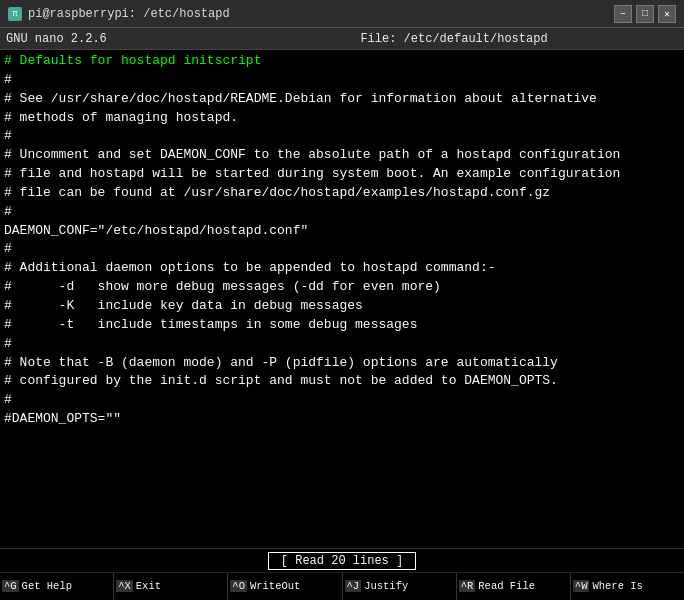 Image resolution: width=684 pixels, height=600 pixels. I want to click on shortcut-key: ^G, so click(10, 586).